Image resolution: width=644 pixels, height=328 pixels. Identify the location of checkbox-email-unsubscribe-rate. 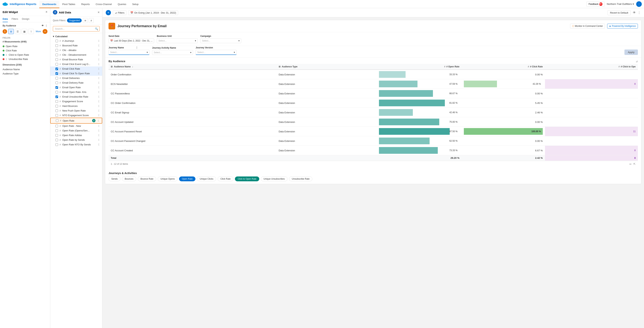
(57, 97).